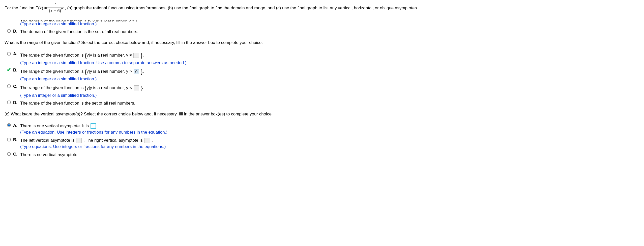 The height and width of the screenshot is (246, 644). I want to click on choice-text: The domain of the given function is the …, so click(330, 32).